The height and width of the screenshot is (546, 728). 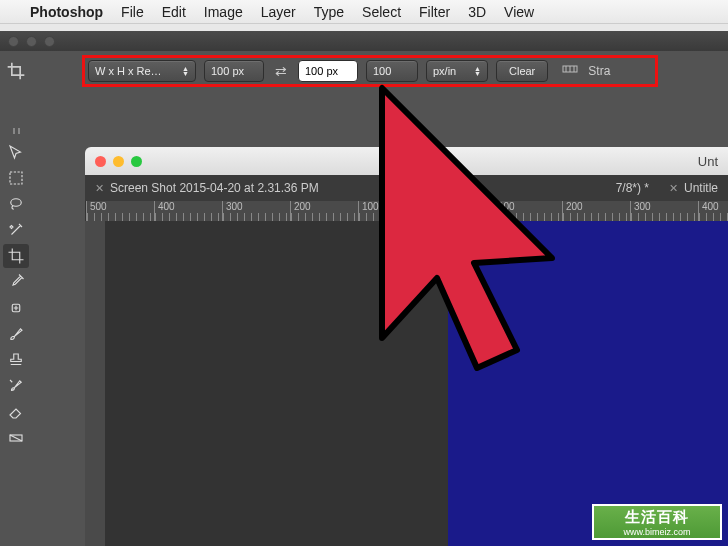 What do you see at coordinates (118, 162) in the screenshot?
I see `doc-minimize-button` at bounding box center [118, 162].